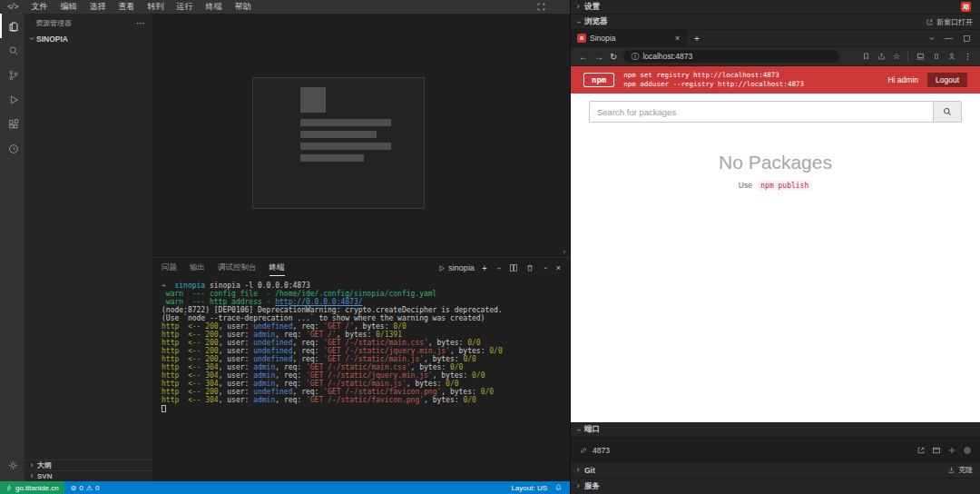  I want to click on search-input, so click(760, 112).